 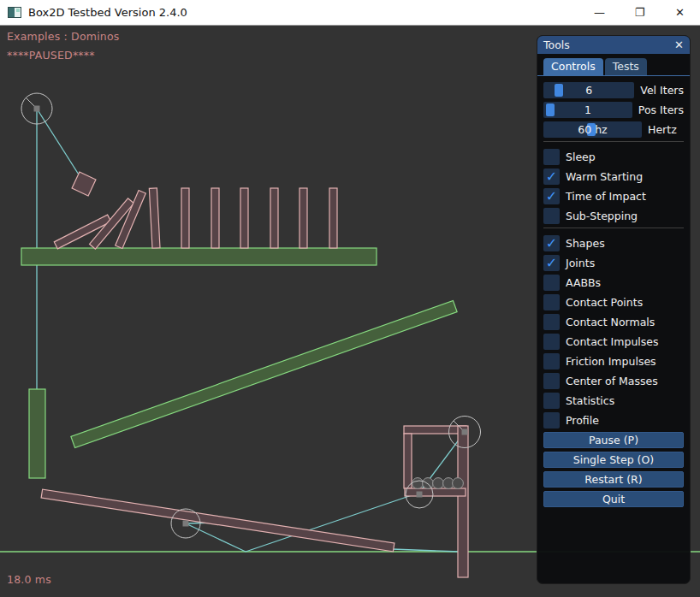 What do you see at coordinates (551, 303) in the screenshot?
I see `checkbox-contact-points: ✓` at bounding box center [551, 303].